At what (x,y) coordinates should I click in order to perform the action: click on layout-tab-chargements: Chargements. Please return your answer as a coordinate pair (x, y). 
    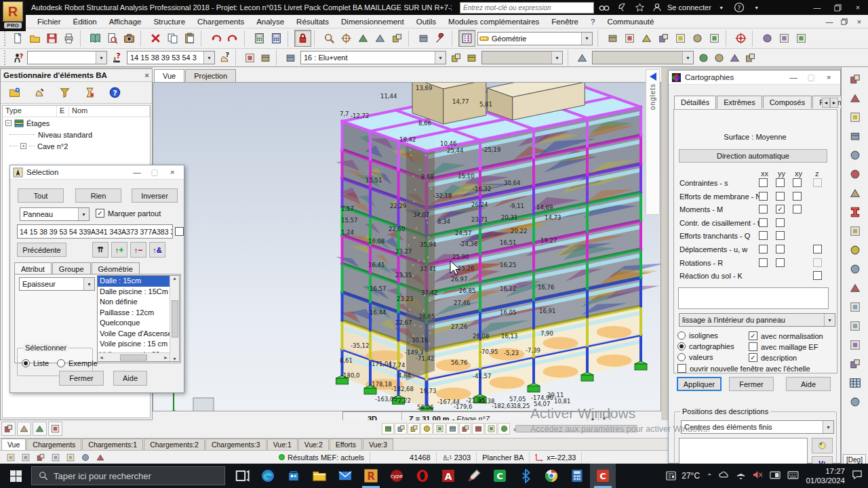
    Looking at the image, I should click on (54, 445).